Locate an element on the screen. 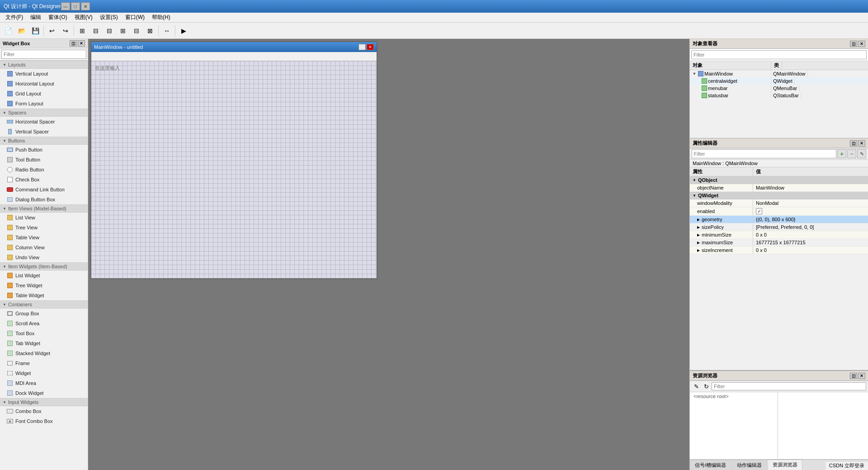 This screenshot has width=868, height=470. object-inspector-filter-input is located at coordinates (779, 55).